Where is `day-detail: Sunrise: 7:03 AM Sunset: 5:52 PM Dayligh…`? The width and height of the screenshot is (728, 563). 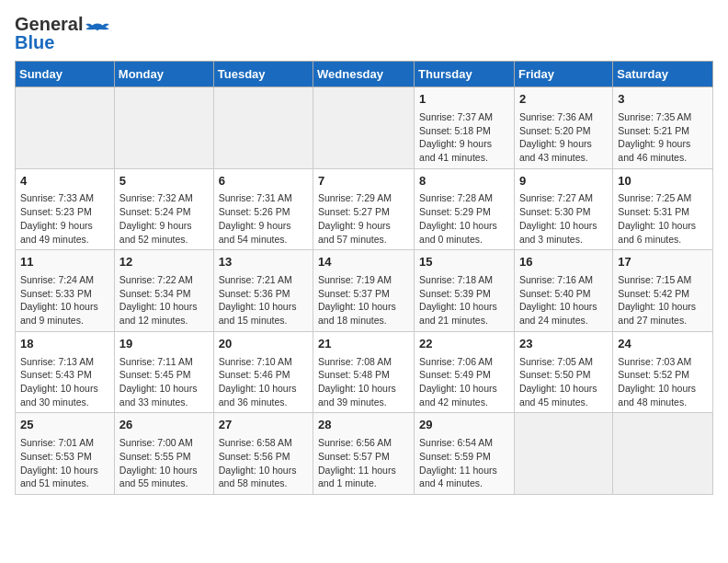 day-detail: Sunrise: 7:03 AM Sunset: 5:52 PM Dayligh… is located at coordinates (663, 383).